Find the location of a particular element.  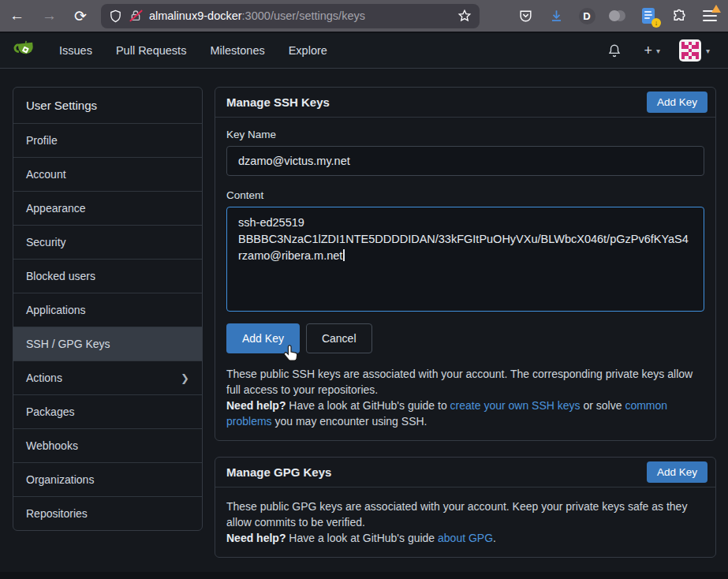

translate-extension-icon: ↓ is located at coordinates (648, 16).